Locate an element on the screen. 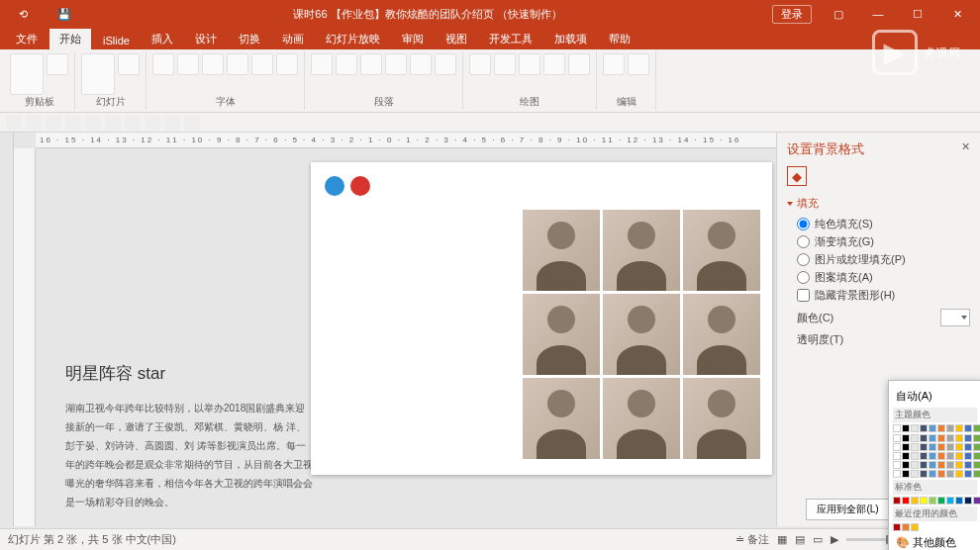  save-icon: 💾 is located at coordinates (64, 14).